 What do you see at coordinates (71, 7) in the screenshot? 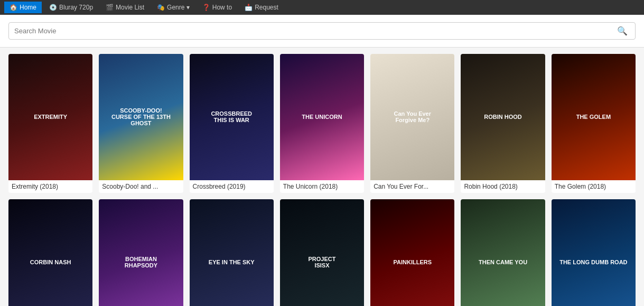
I see `nav-item-bluray: 💿Bluray 720p` at bounding box center [71, 7].